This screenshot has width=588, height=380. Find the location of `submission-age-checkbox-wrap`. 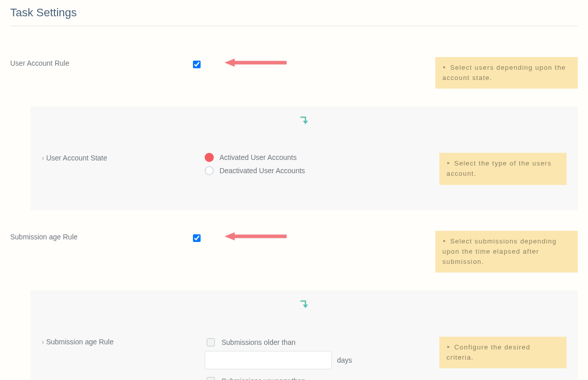

submission-age-checkbox-wrap is located at coordinates (204, 237).